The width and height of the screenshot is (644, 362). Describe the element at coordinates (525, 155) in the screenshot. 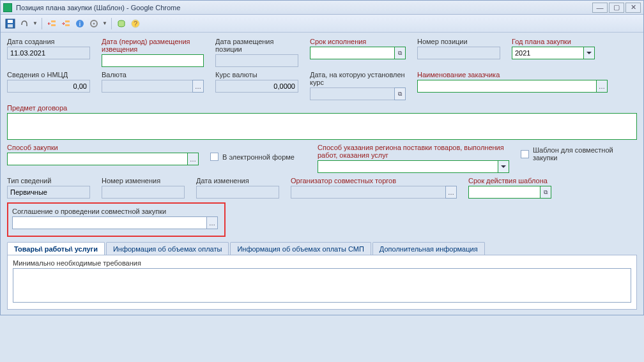

I see `joint-tpl-checkbox` at that location.